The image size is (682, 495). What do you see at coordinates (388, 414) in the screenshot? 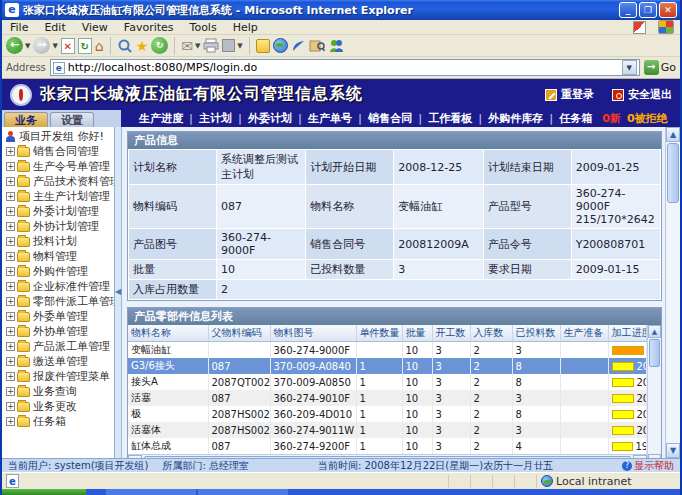
I see `parts-row-4: 极2087HS002360-209-4D01011032820 %` at bounding box center [388, 414].